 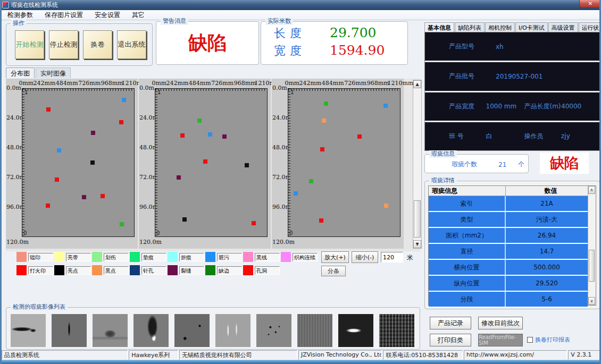 What do you see at coordinates (508, 220) in the screenshot?
I see `detail-row-2: 类型污渍-大` at bounding box center [508, 220].